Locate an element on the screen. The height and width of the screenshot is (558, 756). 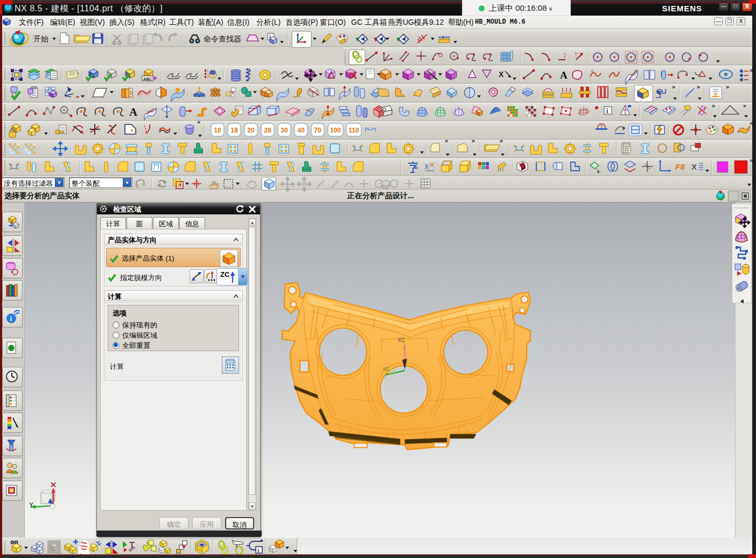
svg-text: ABC is located at coordinates (148, 79).